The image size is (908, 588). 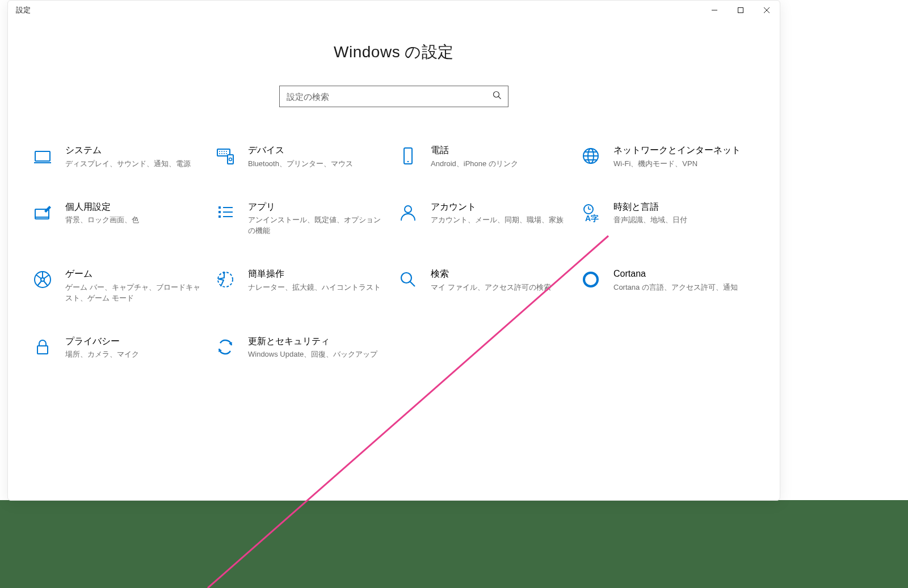 What do you see at coordinates (120, 286) in the screenshot?
I see `settings-tile-gaming: ゲームゲーム バー、キャプチャ、ブロードキャスト、ゲーム モード` at bounding box center [120, 286].